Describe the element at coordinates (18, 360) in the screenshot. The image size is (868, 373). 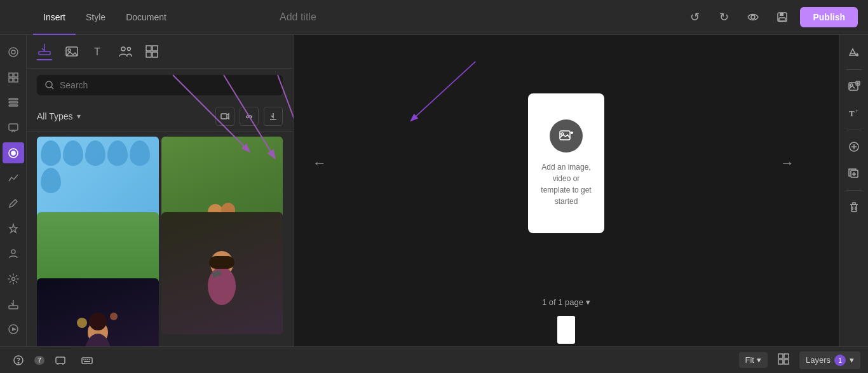
I see `help-button` at that location.